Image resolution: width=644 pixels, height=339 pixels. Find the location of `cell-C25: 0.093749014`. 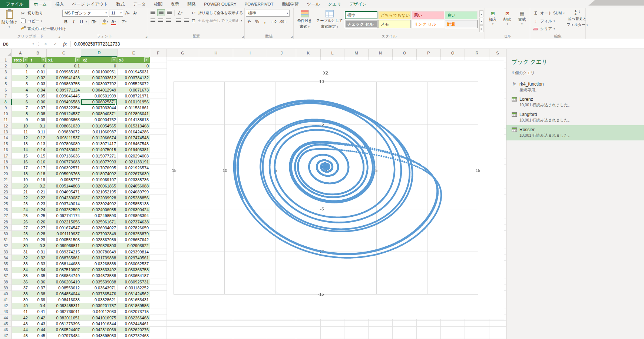

cell-C25: 0.093749014 is located at coordinates (64, 204).